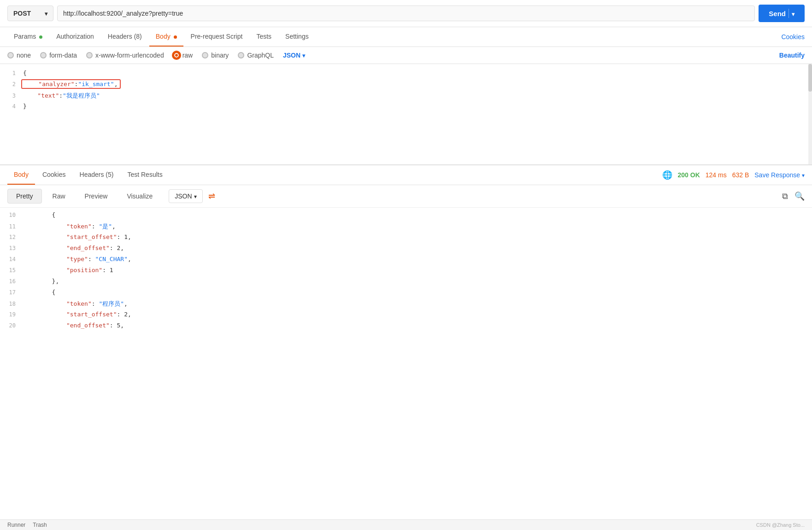  Describe the element at coordinates (716, 175) in the screenshot. I see `status-time: 124 ms` at that location.